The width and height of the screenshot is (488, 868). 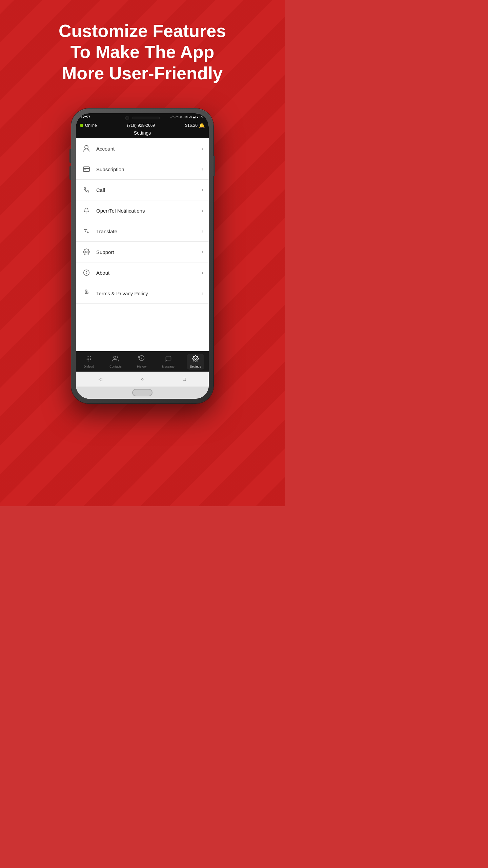 What do you see at coordinates (86, 190) in the screenshot?
I see `phone-icon` at bounding box center [86, 190].